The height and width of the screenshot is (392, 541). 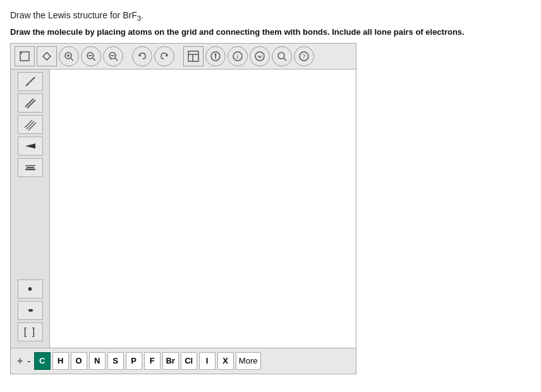 What do you see at coordinates (238, 57) in the screenshot?
I see `svg-text: i` at bounding box center [238, 57].